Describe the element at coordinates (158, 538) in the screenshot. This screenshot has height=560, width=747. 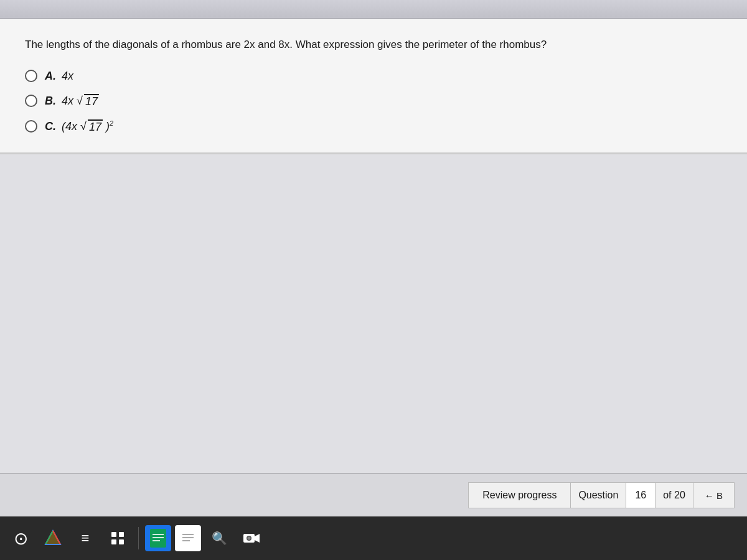
I see `doc-icon` at that location.